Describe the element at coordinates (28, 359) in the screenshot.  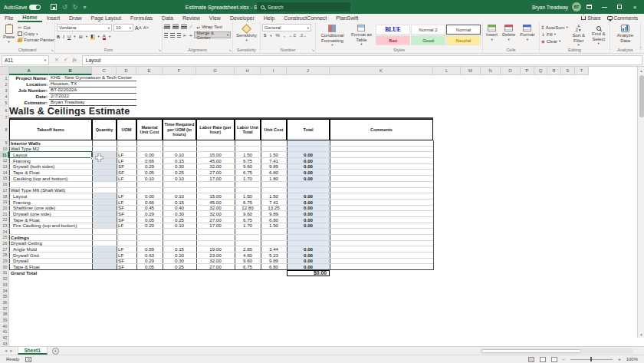
I see `accessibility-icon` at that location.